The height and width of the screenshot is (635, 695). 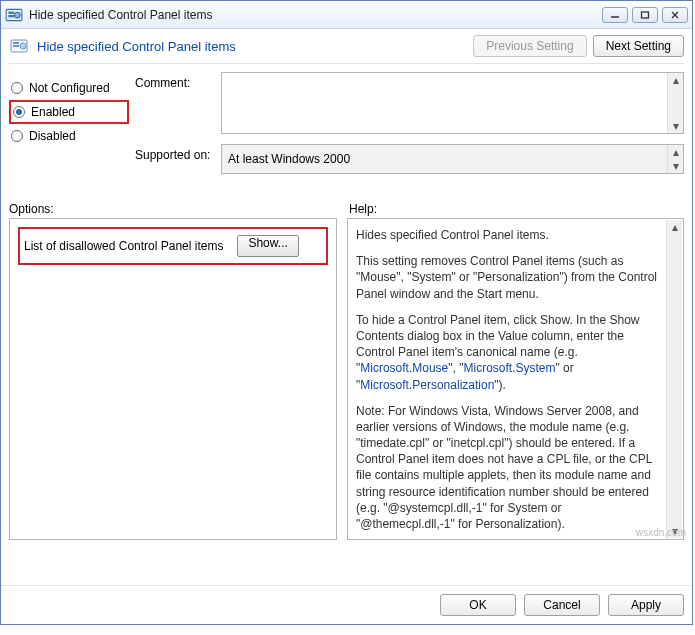 What do you see at coordinates (289, 159) in the screenshot?
I see `supported-value: At least Windows 2000` at bounding box center [289, 159].